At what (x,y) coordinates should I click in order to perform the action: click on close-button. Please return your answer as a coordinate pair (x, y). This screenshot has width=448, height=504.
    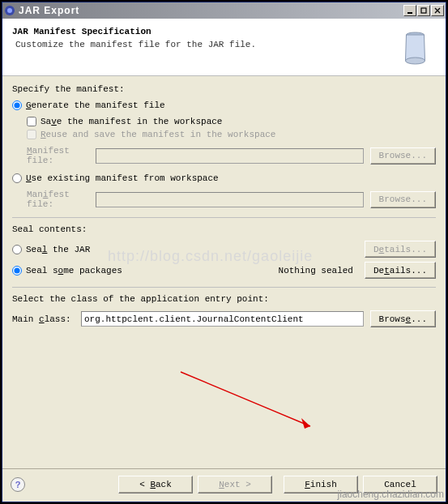
    Looking at the image, I should click on (437, 11).